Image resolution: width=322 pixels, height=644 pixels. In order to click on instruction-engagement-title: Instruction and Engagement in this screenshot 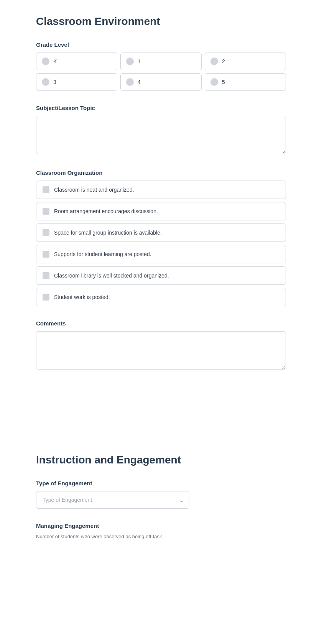, I will do `click(161, 460)`.